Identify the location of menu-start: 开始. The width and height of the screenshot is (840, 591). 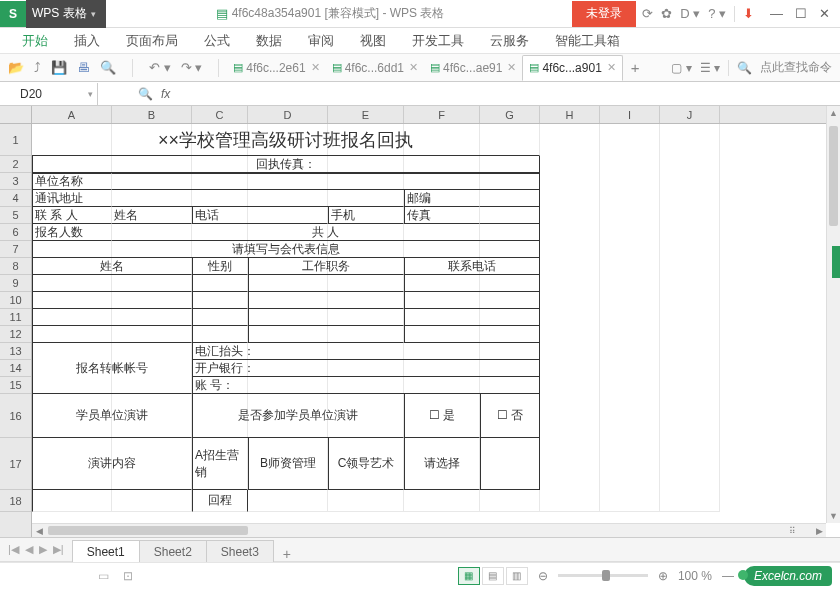
(35, 41).